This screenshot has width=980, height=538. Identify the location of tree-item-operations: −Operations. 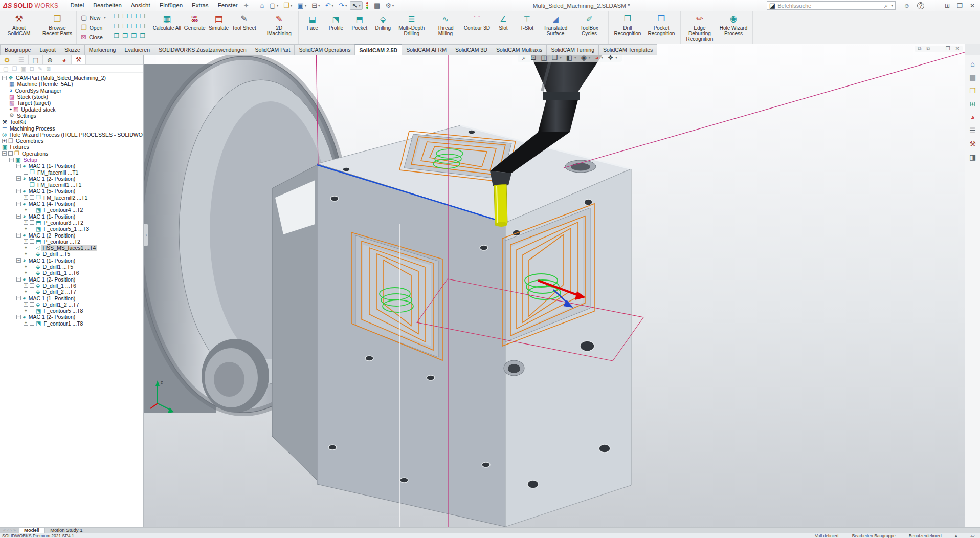
(72, 154).